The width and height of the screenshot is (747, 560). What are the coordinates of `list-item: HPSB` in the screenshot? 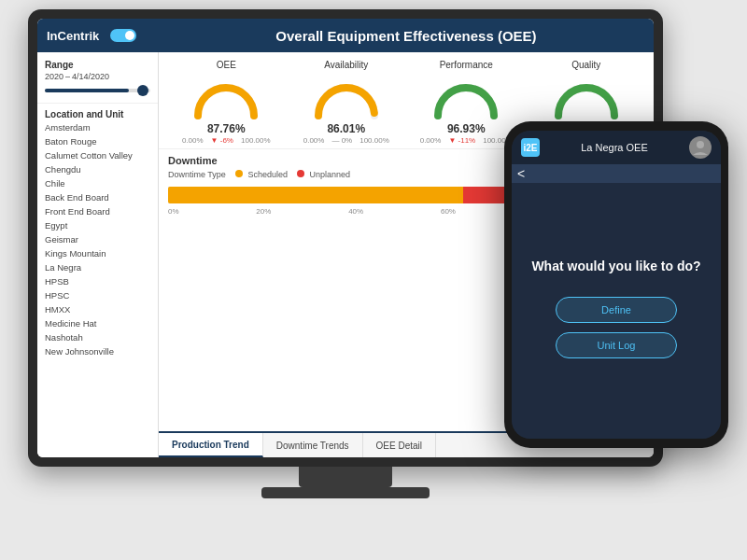 It's located at (97, 282).